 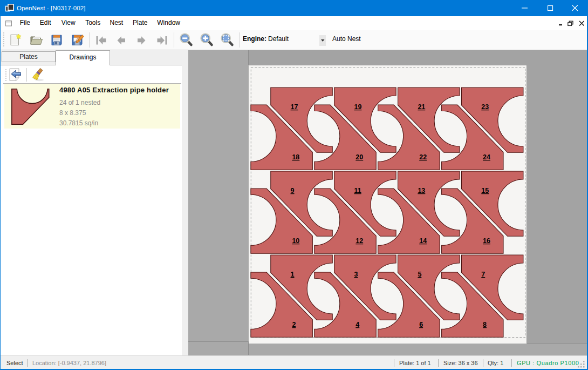 I want to click on svg-text: 2, so click(x=293, y=325).